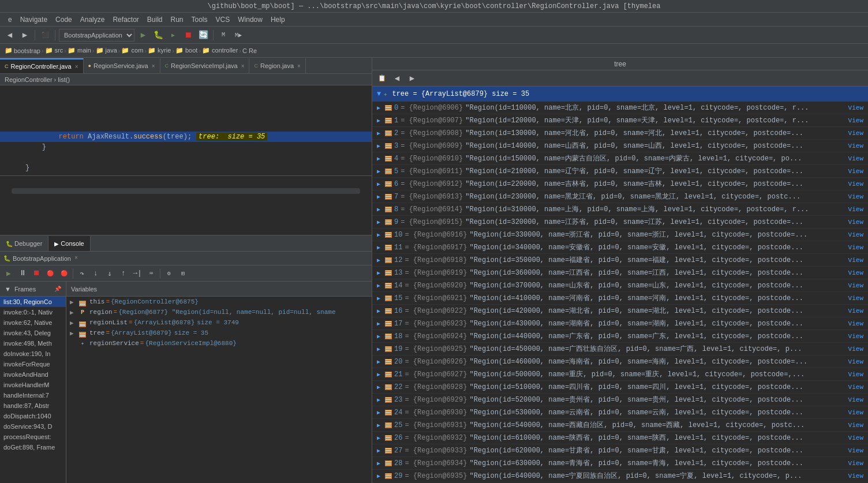 Image resolution: width=868 pixels, height=483 pixels. I want to click on evaluate-button: ⌨, so click(151, 274).